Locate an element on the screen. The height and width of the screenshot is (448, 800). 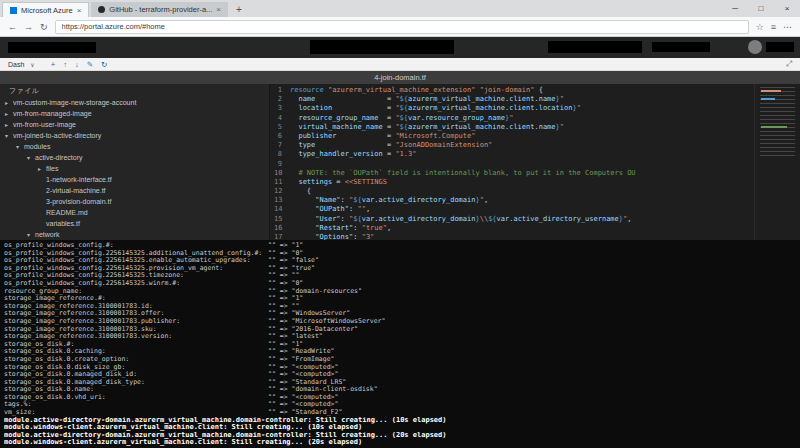
terraform-value: "" => "Standard_F2" is located at coordinates (532, 413).